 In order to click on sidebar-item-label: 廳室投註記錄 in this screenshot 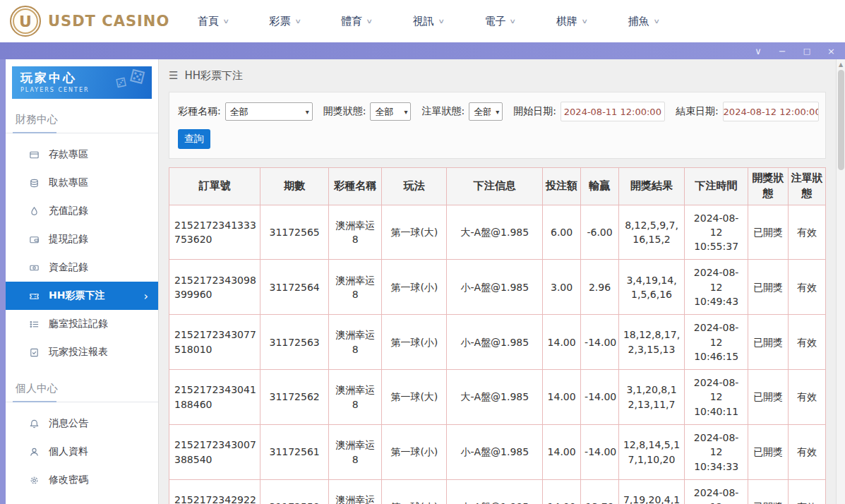, I will do `click(78, 324)`.